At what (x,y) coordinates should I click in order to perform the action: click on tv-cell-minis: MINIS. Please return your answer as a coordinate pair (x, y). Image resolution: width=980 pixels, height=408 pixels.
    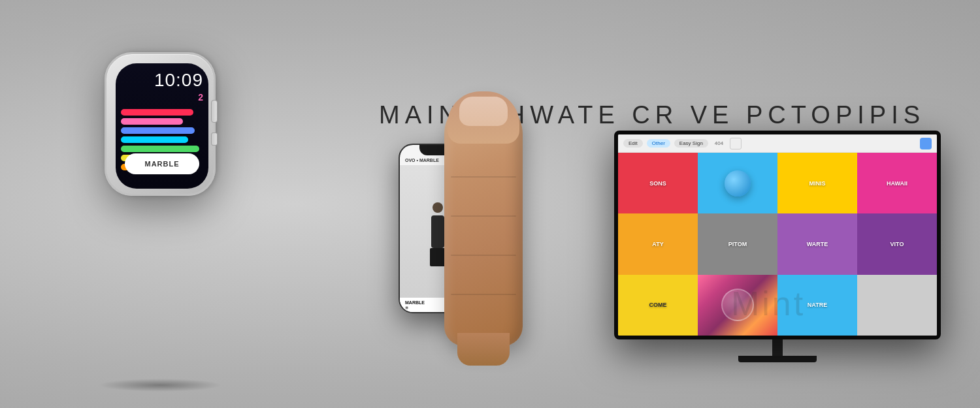
    Looking at the image, I should click on (817, 183).